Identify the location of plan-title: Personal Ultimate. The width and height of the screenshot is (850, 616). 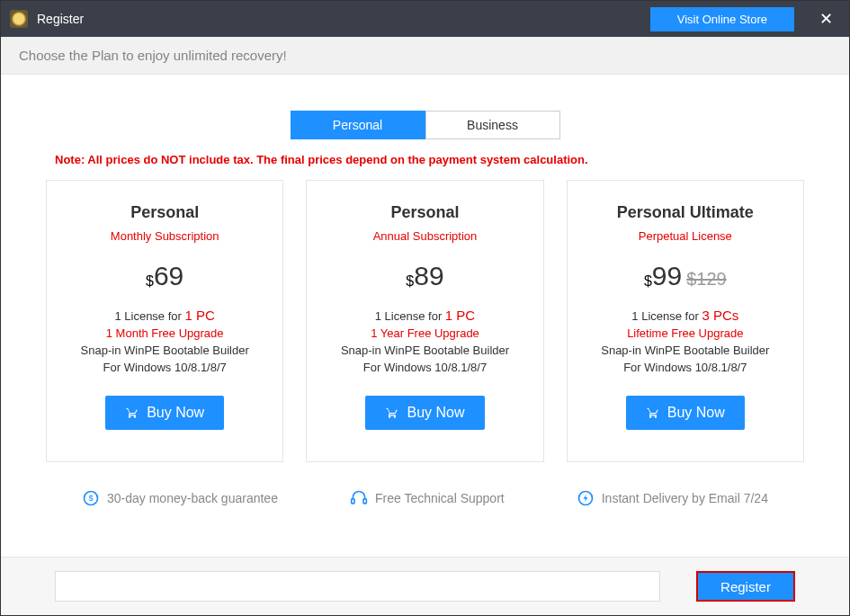
(685, 212).